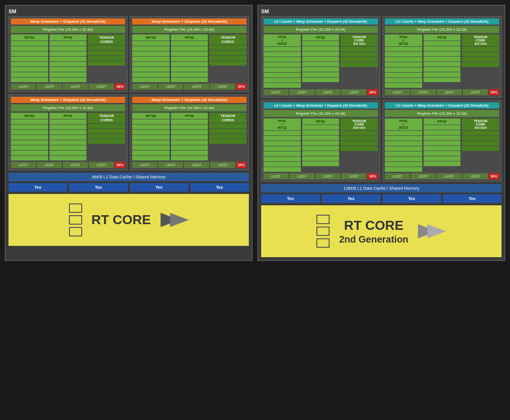 The height and width of the screenshot is (420, 510). Describe the element at coordinates (290, 199) in the screenshot. I see `right-tex-1: Tex` at that location.